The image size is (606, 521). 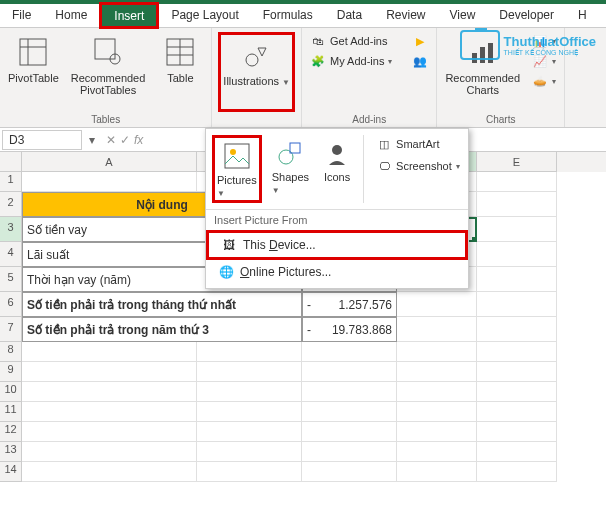 What do you see at coordinates (237, 156) in the screenshot?
I see `pictures-icon` at bounding box center [237, 156].